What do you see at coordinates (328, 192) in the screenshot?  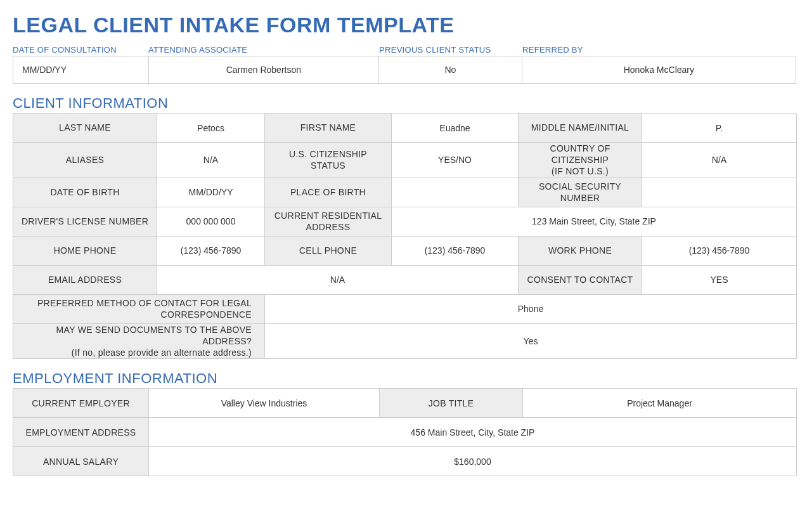 I see `label-place-of-birth: PLACE OF BIRTH` at bounding box center [328, 192].